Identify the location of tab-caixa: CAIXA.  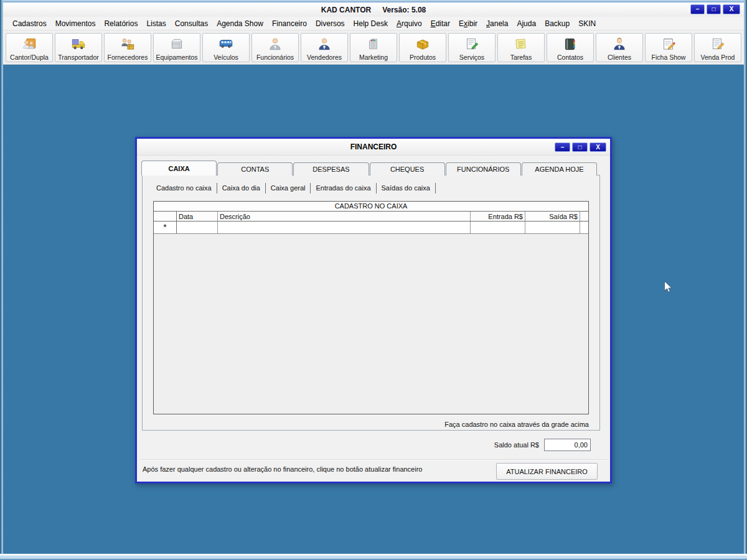
(179, 168).